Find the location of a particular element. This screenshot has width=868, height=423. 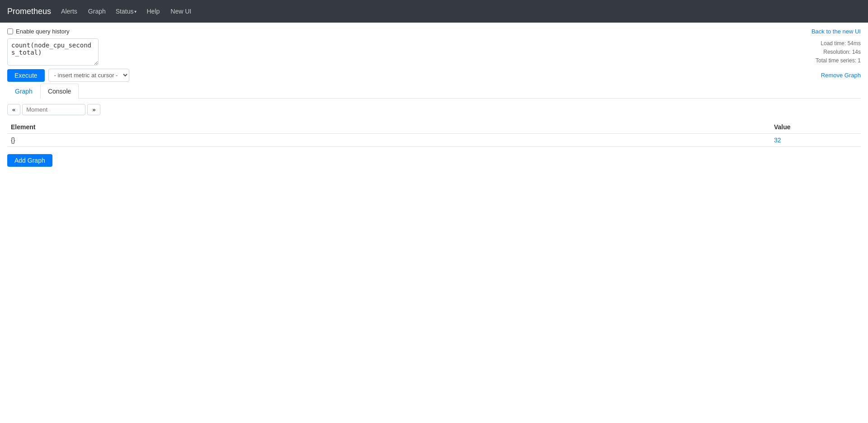

element-column-header: Element is located at coordinates (389, 127).